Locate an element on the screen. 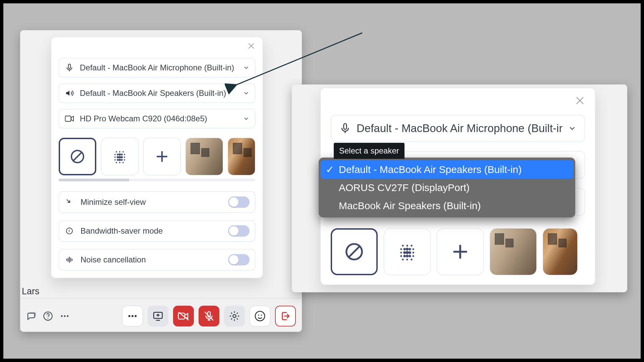 This screenshot has width=644, height=362. checkmark-icon: ✓ is located at coordinates (330, 170).